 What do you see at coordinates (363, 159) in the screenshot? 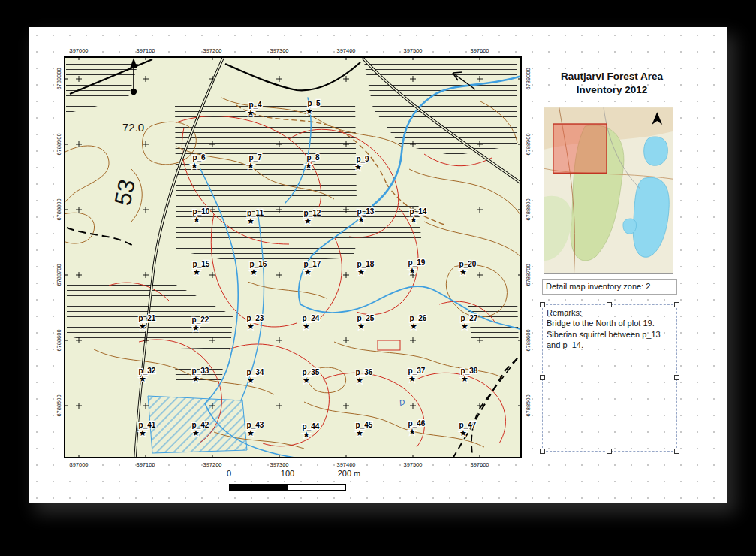
I see `svg-text: p_9` at bounding box center [363, 159].